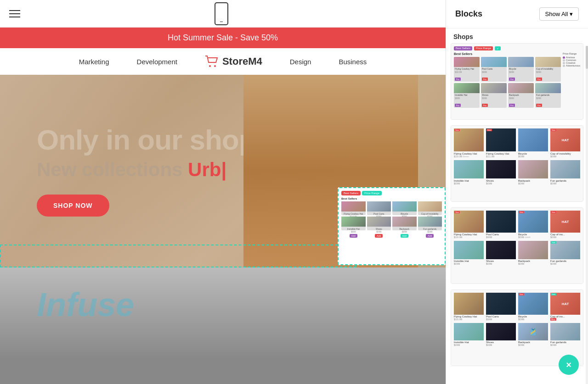  I want to click on block-card-img-2: New Flying Cowboy Hat $10.99 $xxx New Fl…, so click(517, 163).